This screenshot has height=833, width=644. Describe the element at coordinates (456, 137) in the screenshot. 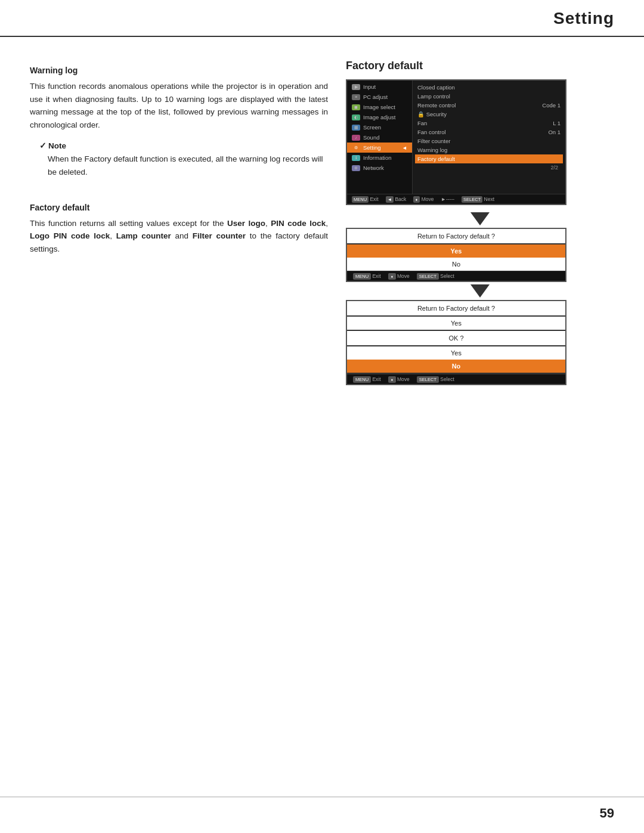

I see `menu-content: ▶ Input ≡ PC adjust ◼ Image select ◐ Ima…` at that location.